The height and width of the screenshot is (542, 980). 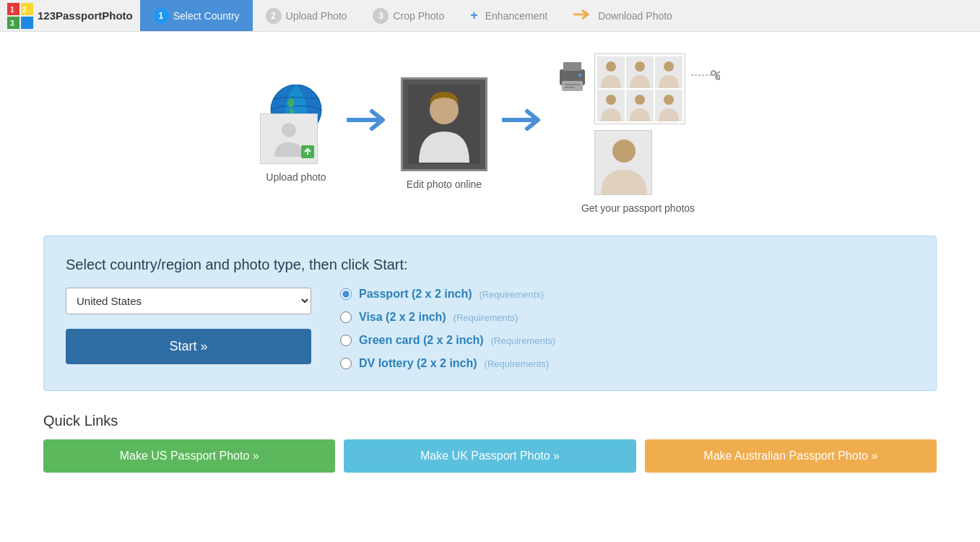 What do you see at coordinates (448, 294) in the screenshot?
I see `photo-type-passport: Passport (2 x 2 inch) (Requirements)` at bounding box center [448, 294].